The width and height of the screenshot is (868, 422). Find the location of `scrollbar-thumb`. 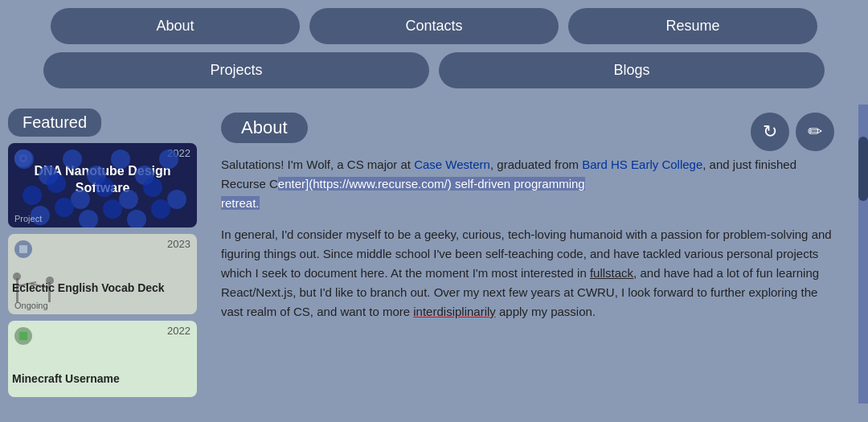

scrollbar-thumb is located at coordinates (863, 169).